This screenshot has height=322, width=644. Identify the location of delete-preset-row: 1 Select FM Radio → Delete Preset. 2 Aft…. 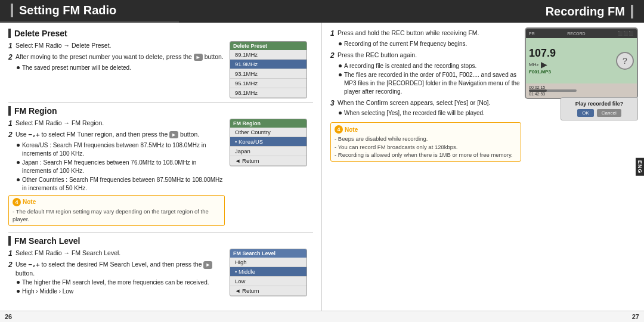
(161, 70).